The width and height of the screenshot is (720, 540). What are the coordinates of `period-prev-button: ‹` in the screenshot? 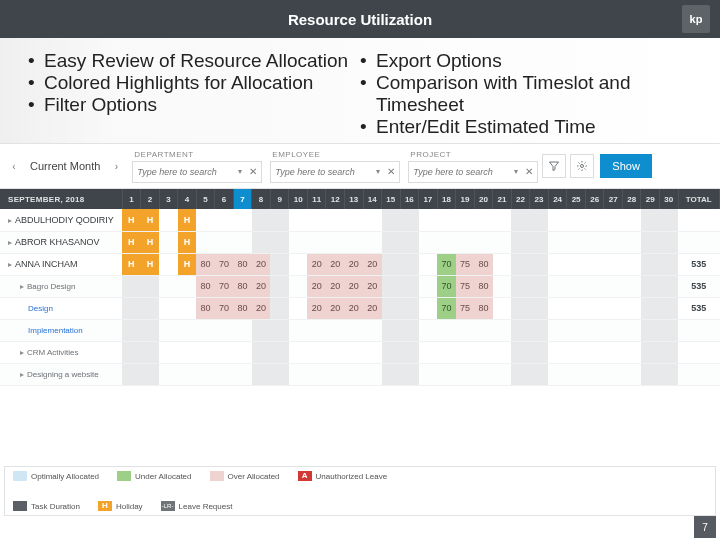 It's located at (14, 166).